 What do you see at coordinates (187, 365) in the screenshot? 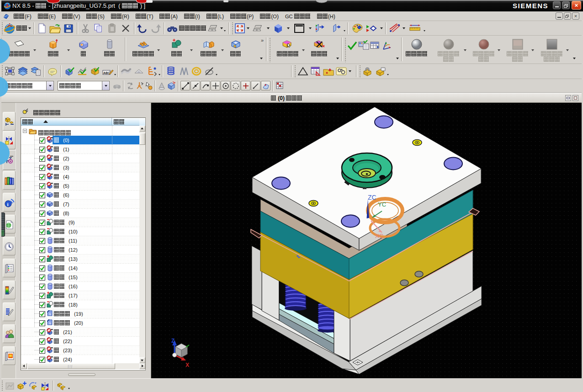
I see `svg-text: X` at bounding box center [187, 365].